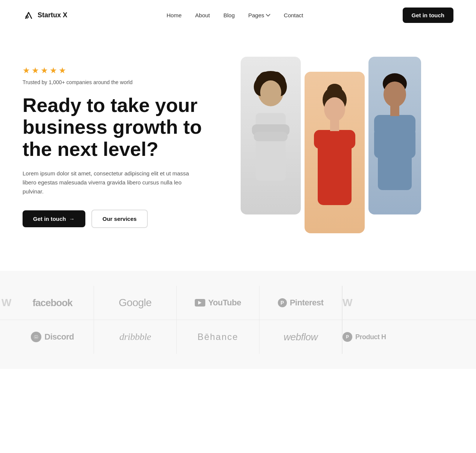 This screenshot has height=453, width=476. Describe the element at coordinates (218, 337) in the screenshot. I see `logo-behance: Bēhance` at that location.